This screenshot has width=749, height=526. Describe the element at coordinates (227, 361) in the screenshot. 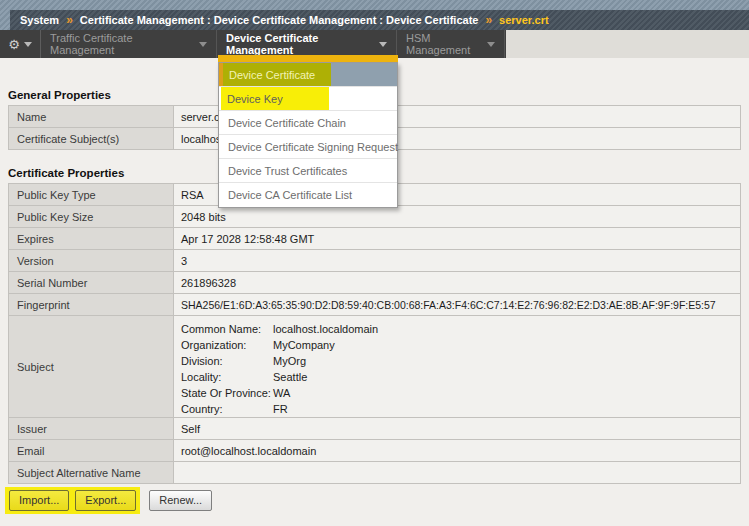

I see `subject-key: Division:` at that location.